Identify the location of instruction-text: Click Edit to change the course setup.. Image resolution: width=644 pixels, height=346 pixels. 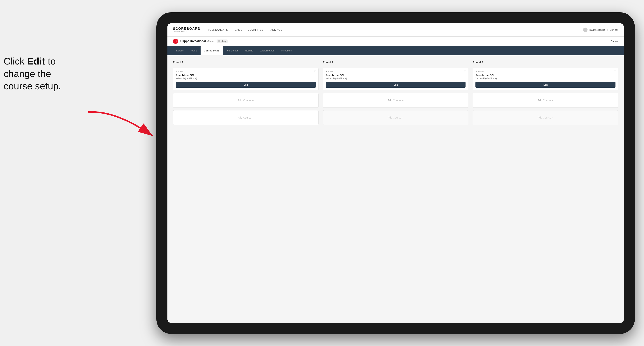
(43, 74).